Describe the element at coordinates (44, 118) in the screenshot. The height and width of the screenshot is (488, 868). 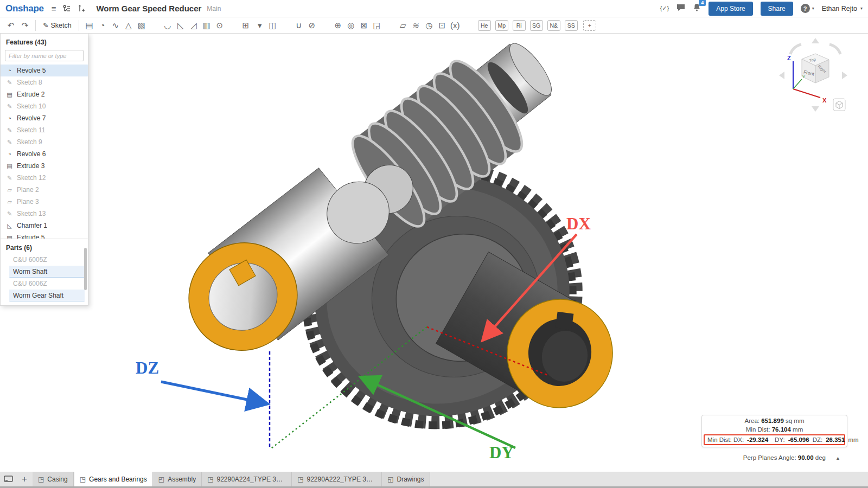
I see `feature-item: ◔ Revolve 7` at that location.